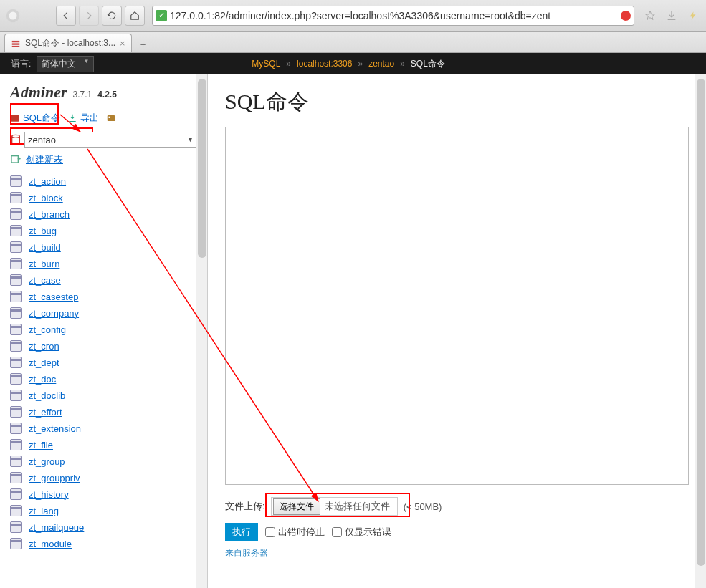  What do you see at coordinates (295, 532) in the screenshot?
I see `stop-on-error-checkbox: 出错时停止` at bounding box center [295, 532].